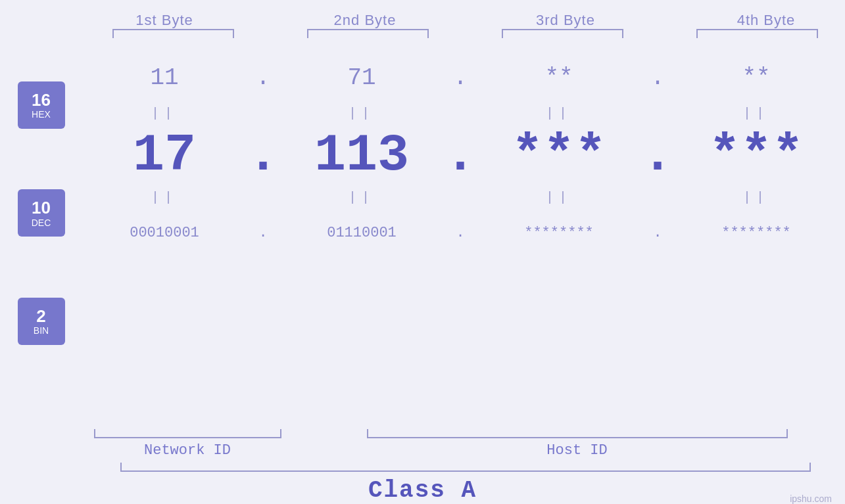 Image resolution: width=845 pixels, height=504 pixels. What do you see at coordinates (460, 197) in the screenshot?
I see `equals-row-2: || || || ||` at bounding box center [460, 197].